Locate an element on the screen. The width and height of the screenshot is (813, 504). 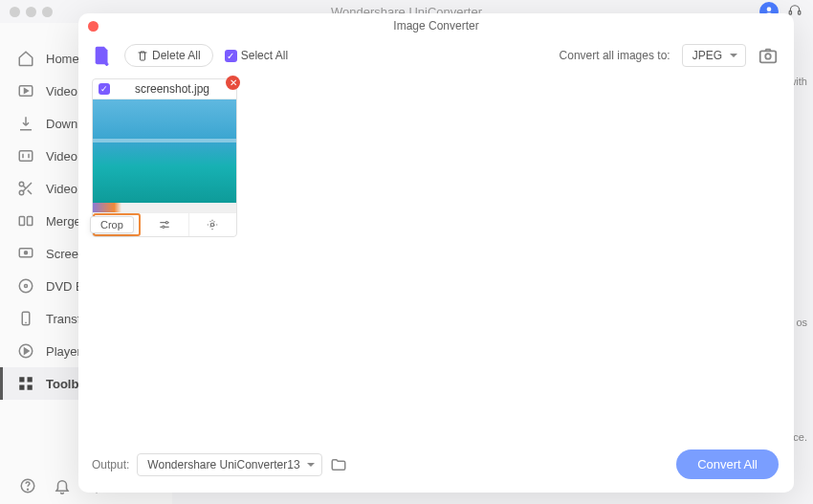
adjust-button is located at coordinates (165, 225).